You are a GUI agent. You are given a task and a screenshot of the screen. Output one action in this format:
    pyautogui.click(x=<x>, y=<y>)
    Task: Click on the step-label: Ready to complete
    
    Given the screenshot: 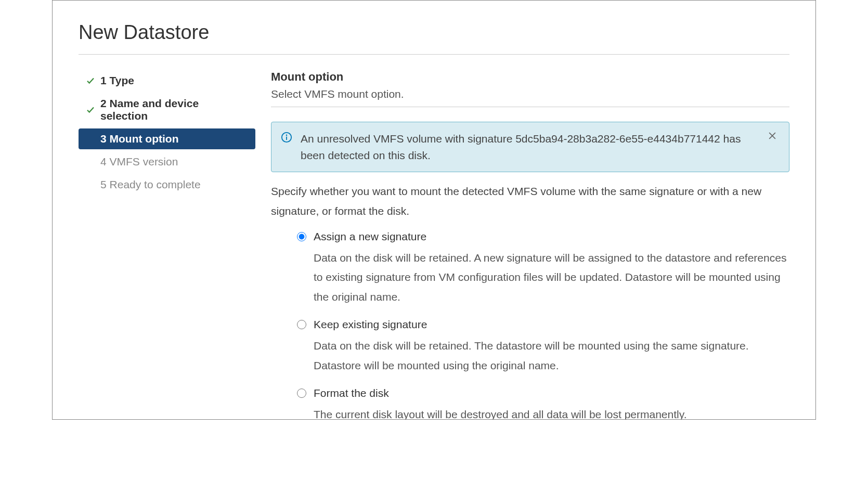 What is the action you would take?
    pyautogui.click(x=155, y=184)
    